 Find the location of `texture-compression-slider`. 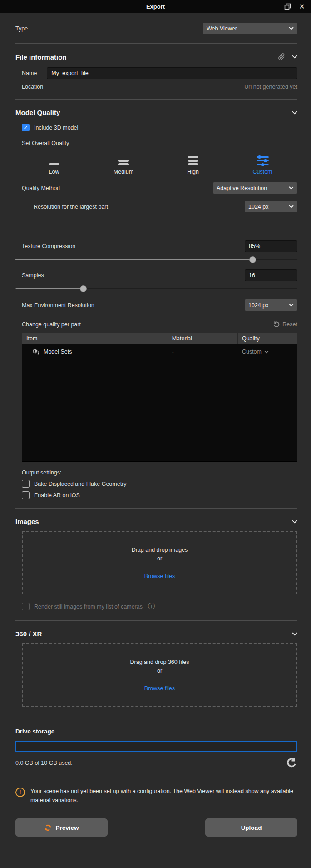

texture-compression-slider is located at coordinates (156, 260).